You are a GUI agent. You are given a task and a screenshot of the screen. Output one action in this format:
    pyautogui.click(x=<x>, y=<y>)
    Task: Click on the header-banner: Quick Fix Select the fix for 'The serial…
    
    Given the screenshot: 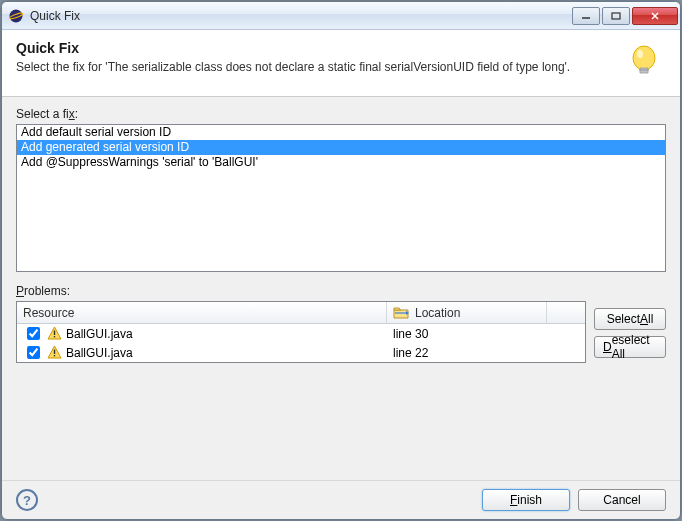 What is the action you would take?
    pyautogui.click(x=341, y=64)
    